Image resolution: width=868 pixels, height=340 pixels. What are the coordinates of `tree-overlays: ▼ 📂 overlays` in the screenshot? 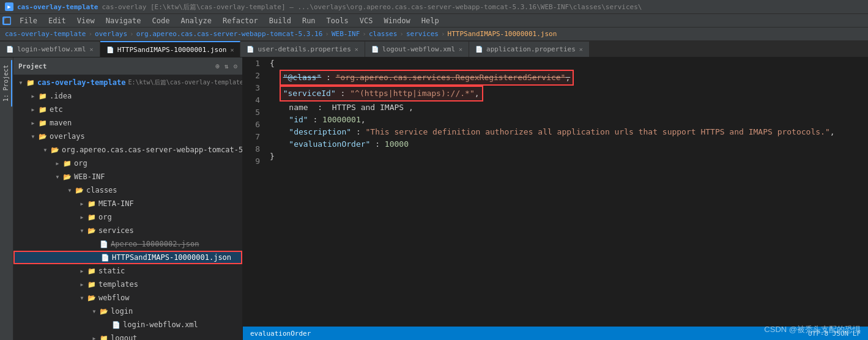 It's located at (128, 136).